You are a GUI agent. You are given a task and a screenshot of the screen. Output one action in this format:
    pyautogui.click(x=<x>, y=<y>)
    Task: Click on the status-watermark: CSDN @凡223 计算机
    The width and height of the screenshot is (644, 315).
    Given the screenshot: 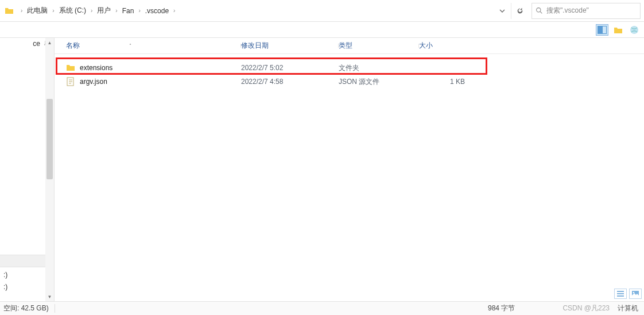 What is the action you would take?
    pyautogui.click(x=600, y=308)
    